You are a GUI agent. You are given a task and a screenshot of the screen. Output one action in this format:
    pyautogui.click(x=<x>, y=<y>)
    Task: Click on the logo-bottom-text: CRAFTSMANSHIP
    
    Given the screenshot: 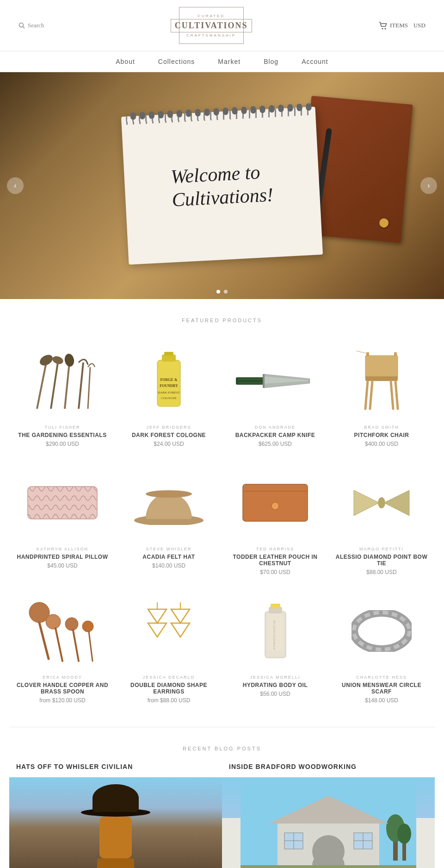 What is the action you would take?
    pyautogui.click(x=211, y=35)
    